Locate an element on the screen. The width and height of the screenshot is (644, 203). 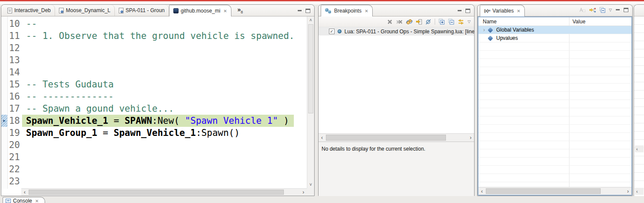
tab-variables: (x)= Variables ✕ is located at coordinates (502, 10).